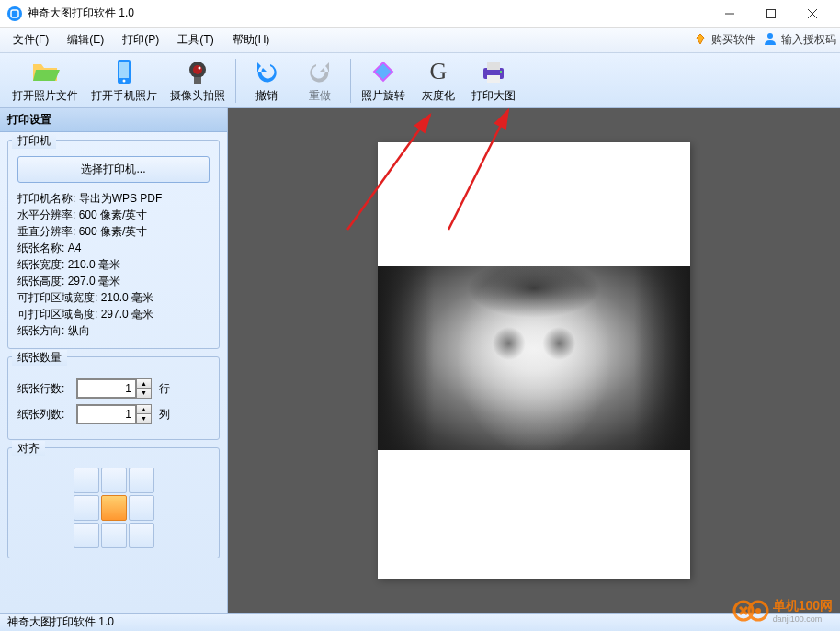 The height and width of the screenshot is (631, 840). What do you see at coordinates (809, 40) in the screenshot?
I see `auth-label: 输入授权码` at bounding box center [809, 40].